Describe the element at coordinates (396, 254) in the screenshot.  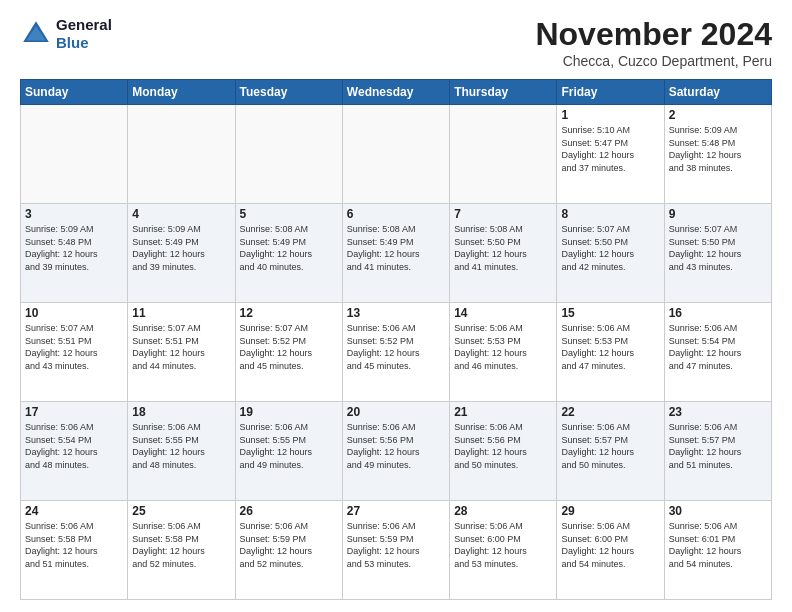
I see `day-cell: 6Sunrise: 5:08 AM Sunset: 5:49 PM Daylig…` at that location.